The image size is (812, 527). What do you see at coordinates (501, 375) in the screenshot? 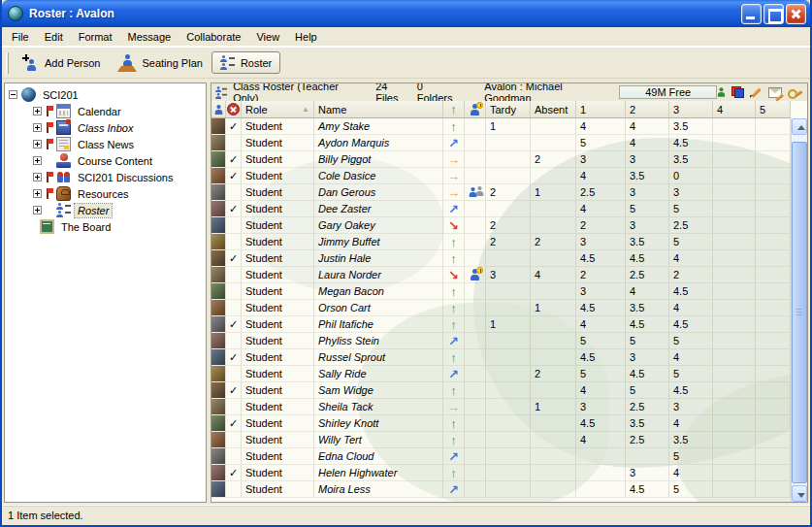
I see `table-row: Student Sally Ride ↗ 2 5 4.5 5` at bounding box center [501, 375].